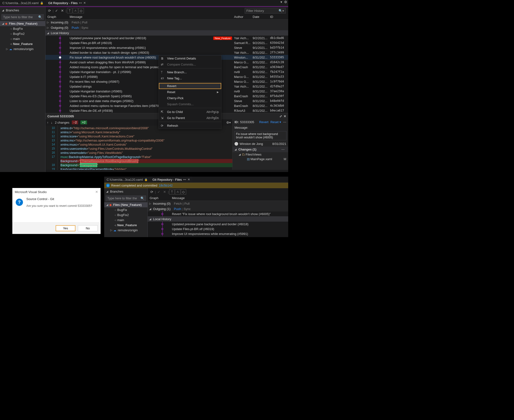 Image resolution: width=514 pixels, height=420 pixels. Describe the element at coordinates (57, 192) in the screenshot. I see `dialog-titlebar: Microsoft Visual Studio ✕` at that location.